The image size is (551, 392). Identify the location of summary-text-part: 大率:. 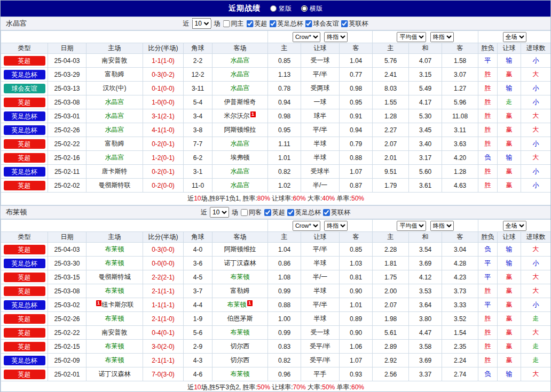
(314, 387).